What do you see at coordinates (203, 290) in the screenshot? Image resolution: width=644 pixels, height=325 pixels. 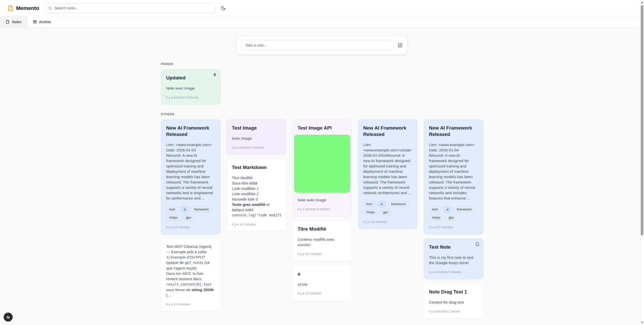 I see `bold-text: string JSON` at bounding box center [203, 290].